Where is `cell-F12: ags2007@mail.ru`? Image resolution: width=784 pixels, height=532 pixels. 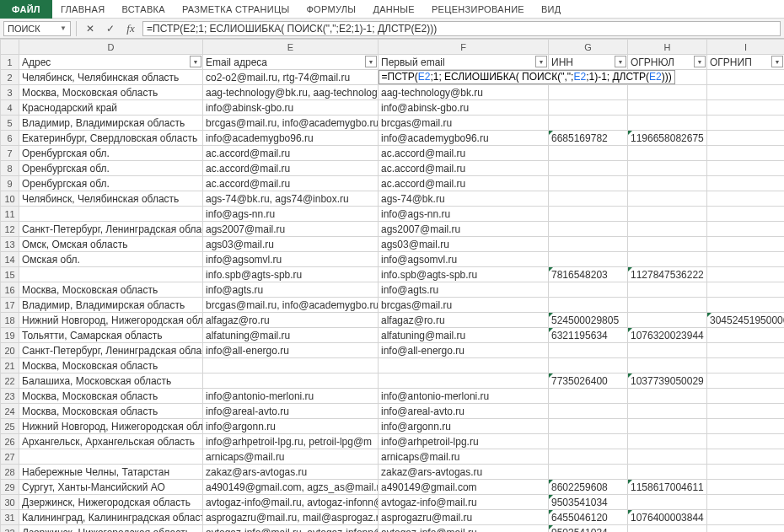 cell-F12: ags2007@mail.ru is located at coordinates (464, 229).